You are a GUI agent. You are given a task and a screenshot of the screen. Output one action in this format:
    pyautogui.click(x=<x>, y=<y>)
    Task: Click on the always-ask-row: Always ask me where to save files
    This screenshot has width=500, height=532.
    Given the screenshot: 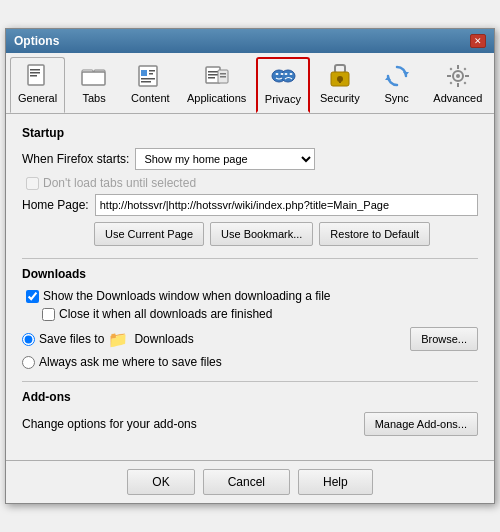 What is the action you would take?
    pyautogui.click(x=250, y=362)
    